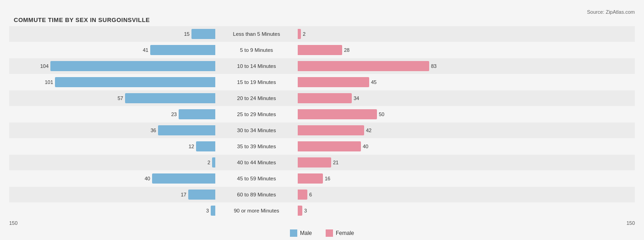 The width and height of the screenshot is (644, 240). What do you see at coordinates (322, 233) in the screenshot?
I see `legend: Male Female` at bounding box center [322, 233].